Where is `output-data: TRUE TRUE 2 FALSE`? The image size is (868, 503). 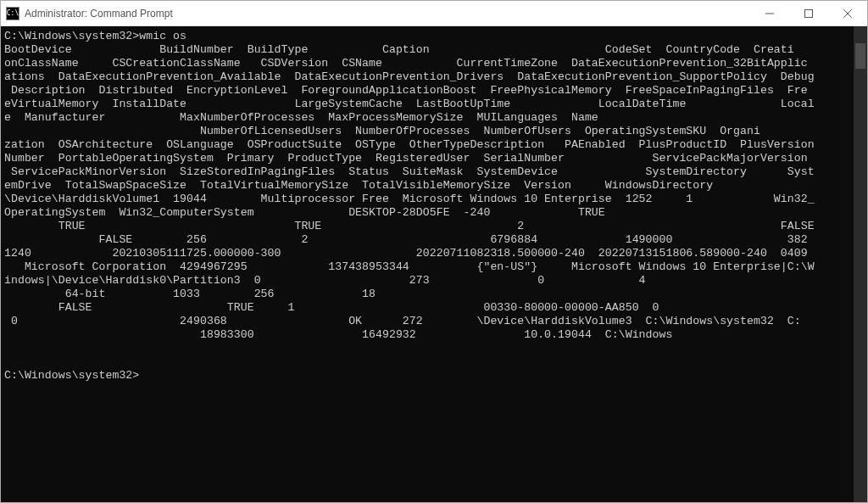 output-data: TRUE TRUE 2 FALSE is located at coordinates (409, 226).